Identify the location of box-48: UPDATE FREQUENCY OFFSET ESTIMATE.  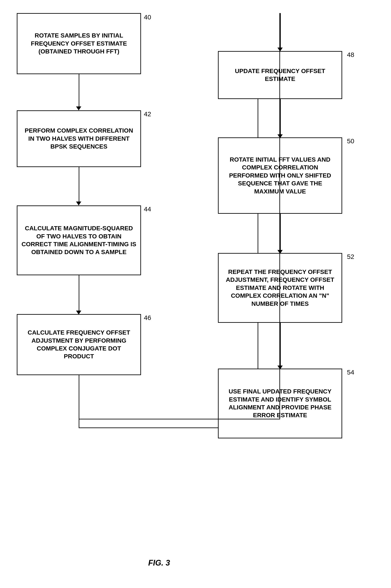
(280, 75).